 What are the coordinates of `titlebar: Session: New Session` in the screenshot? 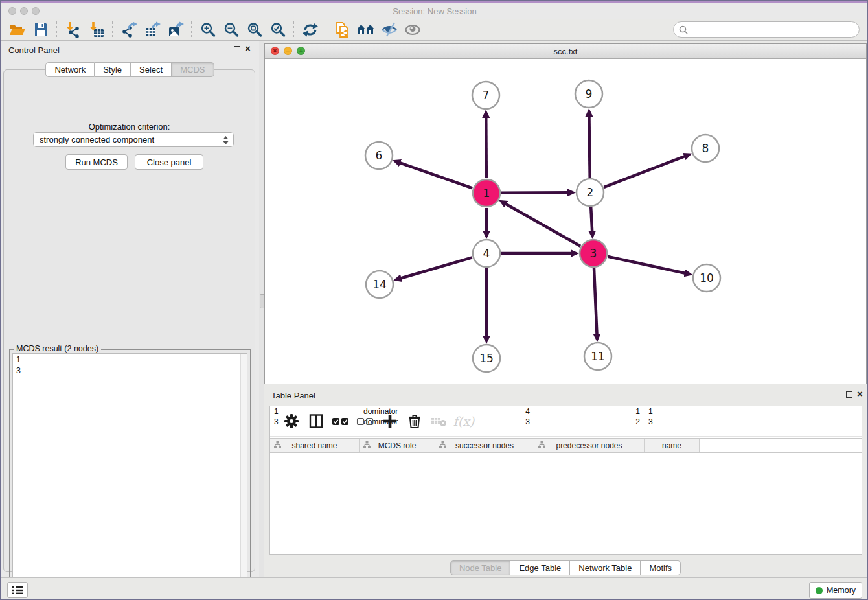 It's located at (434, 12).